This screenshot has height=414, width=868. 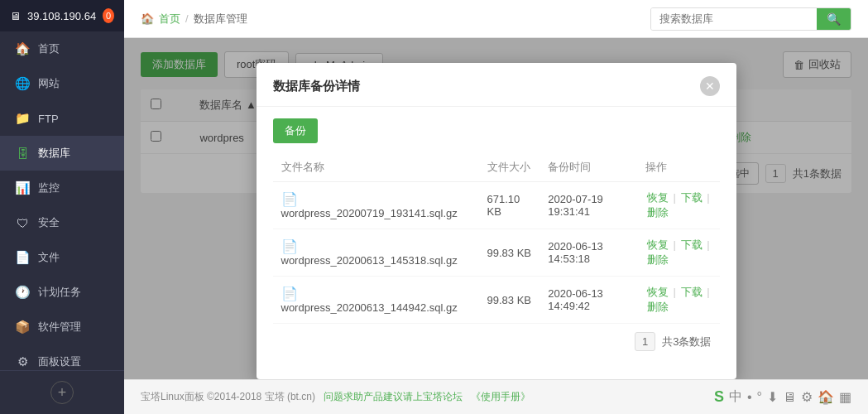 What do you see at coordinates (49, 258) in the screenshot?
I see `sidebar-label-files: 文件` at bounding box center [49, 258].